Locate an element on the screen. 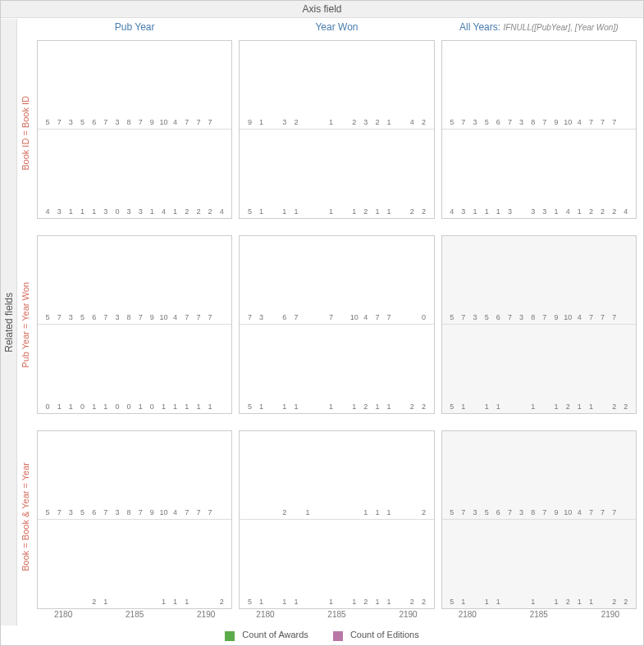 Image resolution: width=644 pixels, height=646 pixels. column-headers: Pub Year Year Won All Years: IFNULL([Pub… is located at coordinates (336, 28).